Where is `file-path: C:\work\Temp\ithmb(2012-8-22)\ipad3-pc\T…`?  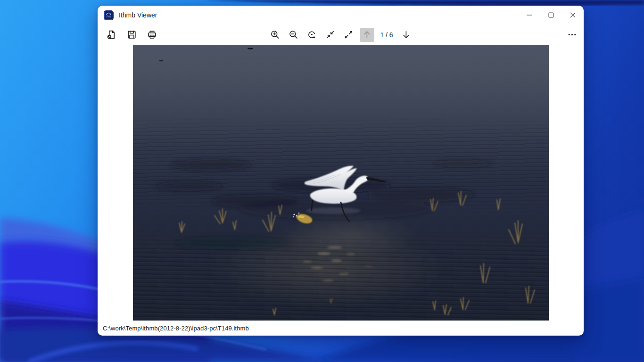 file-path: C:\work\Temp\ithmb(2012-8-22)\ipad3-pc\T… is located at coordinates (176, 328).